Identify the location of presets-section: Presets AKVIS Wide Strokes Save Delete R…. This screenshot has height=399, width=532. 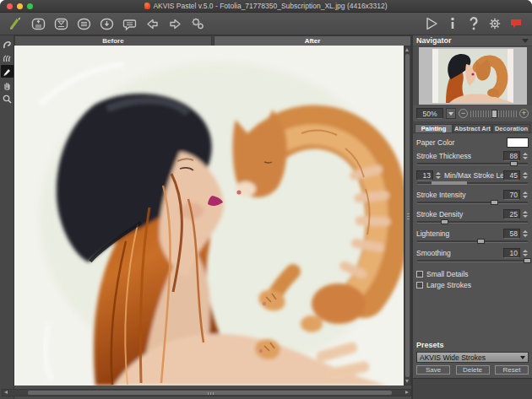
(473, 359).